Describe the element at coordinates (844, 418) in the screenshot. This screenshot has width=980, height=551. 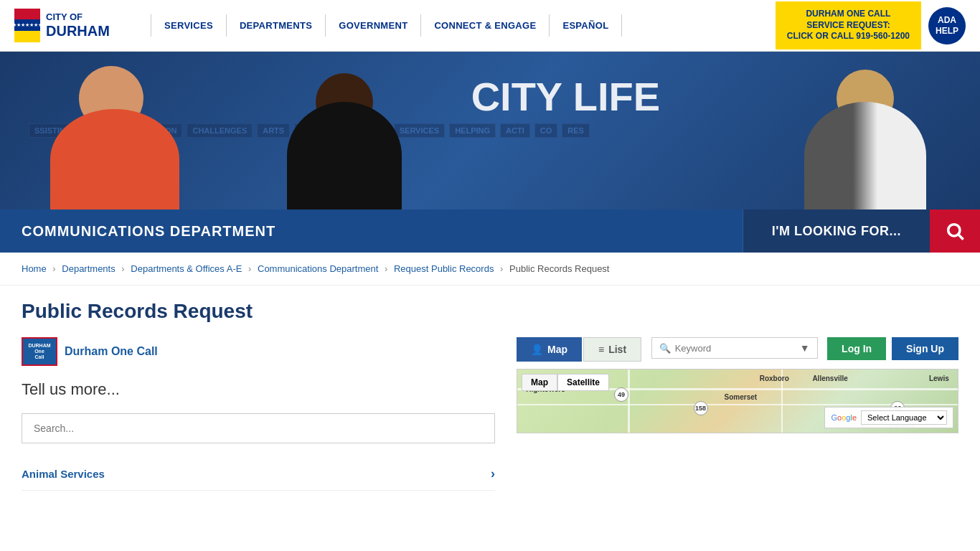
I see `google-logo: Google` at that location.